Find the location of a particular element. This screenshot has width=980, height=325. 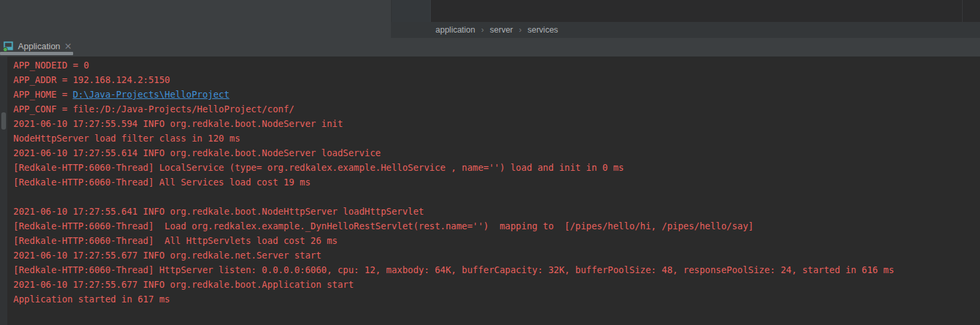

console-line: NodeHttpServer load filter class in 120 … is located at coordinates (497, 138).